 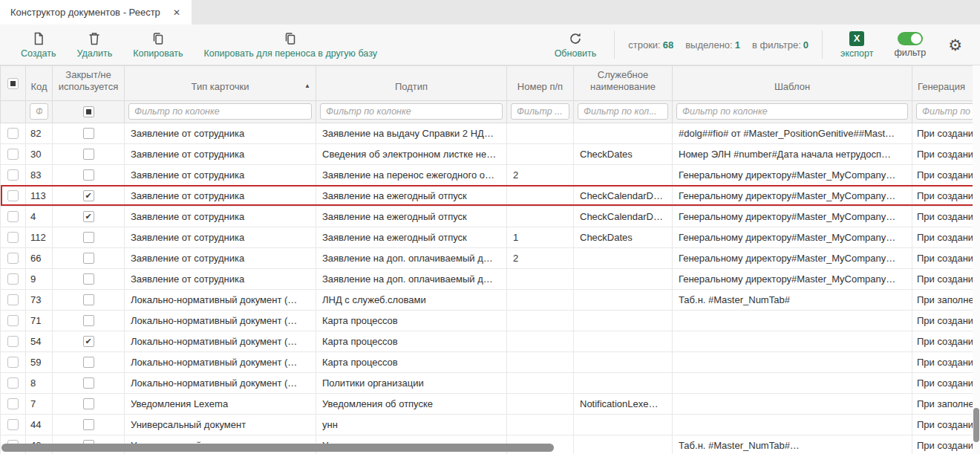 What do you see at coordinates (490, 154) in the screenshot?
I see `table-row: 30 Заявление от сотрудника Сведения об э…` at bounding box center [490, 154].